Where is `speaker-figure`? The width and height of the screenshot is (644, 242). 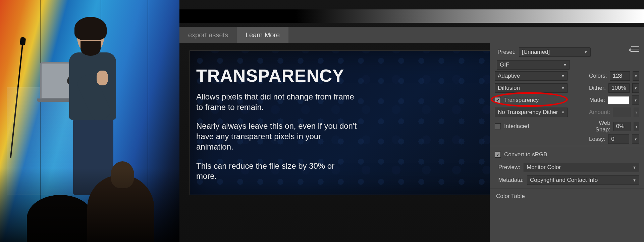 speaker-figure is located at coordinates (92, 108).